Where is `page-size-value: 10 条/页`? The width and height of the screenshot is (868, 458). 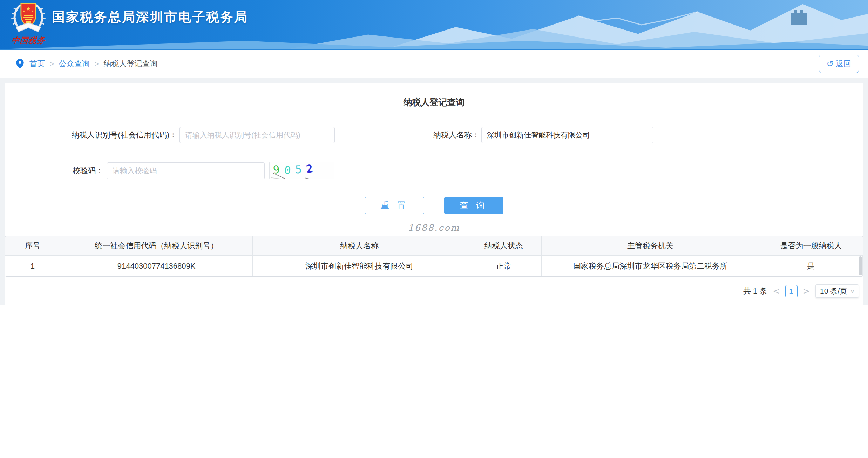
page-size-value: 10 条/页 is located at coordinates (834, 291).